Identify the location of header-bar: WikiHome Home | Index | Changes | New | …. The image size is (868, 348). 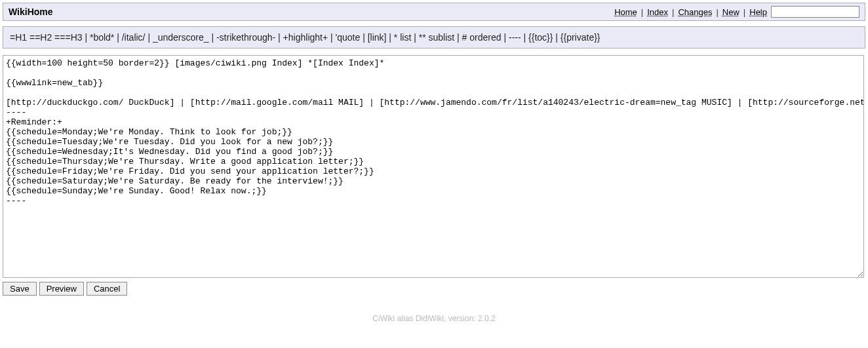
(434, 12).